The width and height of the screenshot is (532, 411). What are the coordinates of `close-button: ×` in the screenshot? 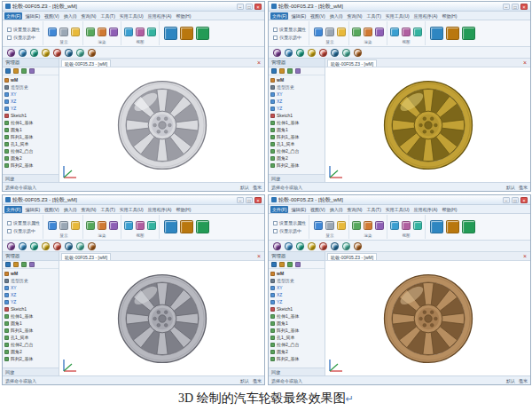 It's located at (258, 7).